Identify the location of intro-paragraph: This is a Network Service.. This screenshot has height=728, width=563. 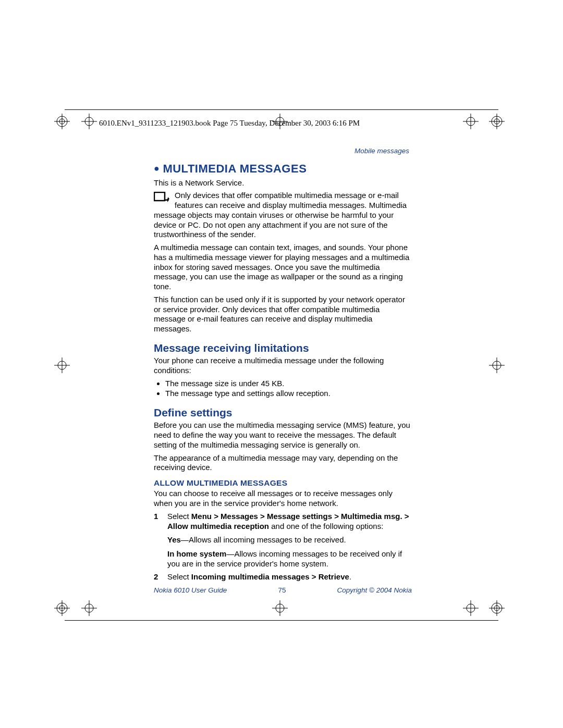
(283, 183).